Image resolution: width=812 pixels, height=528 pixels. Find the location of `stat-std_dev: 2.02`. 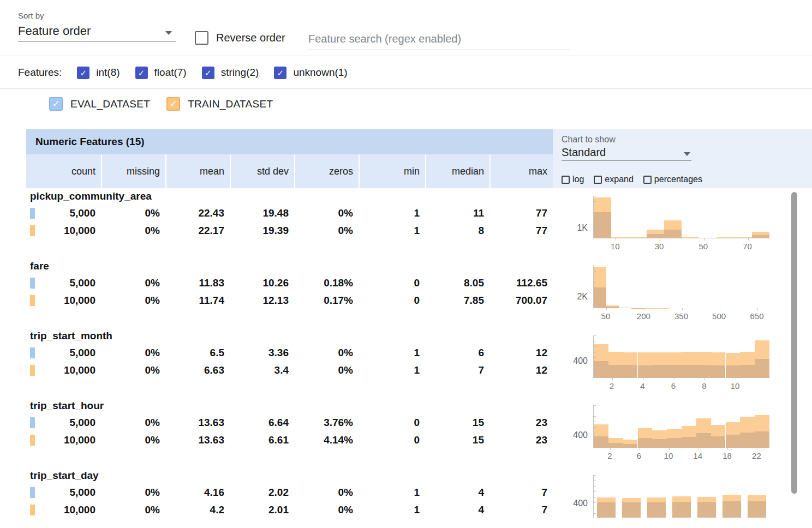

stat-std_dev: 2.02 is located at coordinates (262, 493).